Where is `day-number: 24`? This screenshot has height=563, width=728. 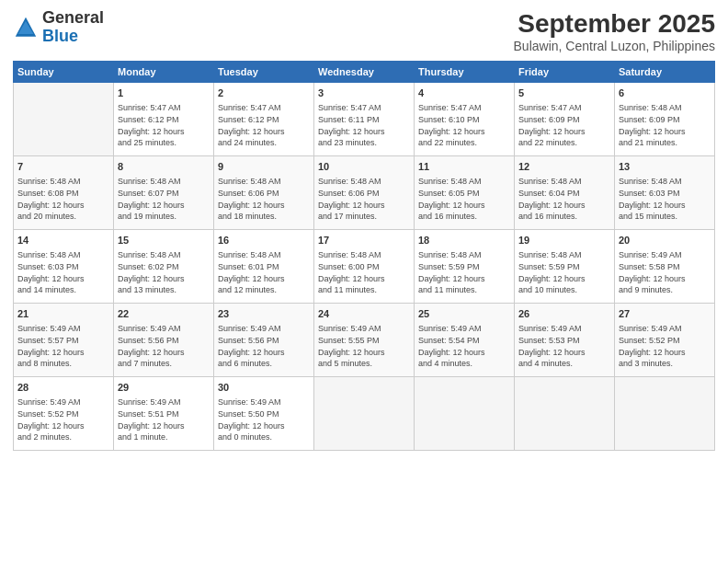
day-number: 24 is located at coordinates (364, 315).